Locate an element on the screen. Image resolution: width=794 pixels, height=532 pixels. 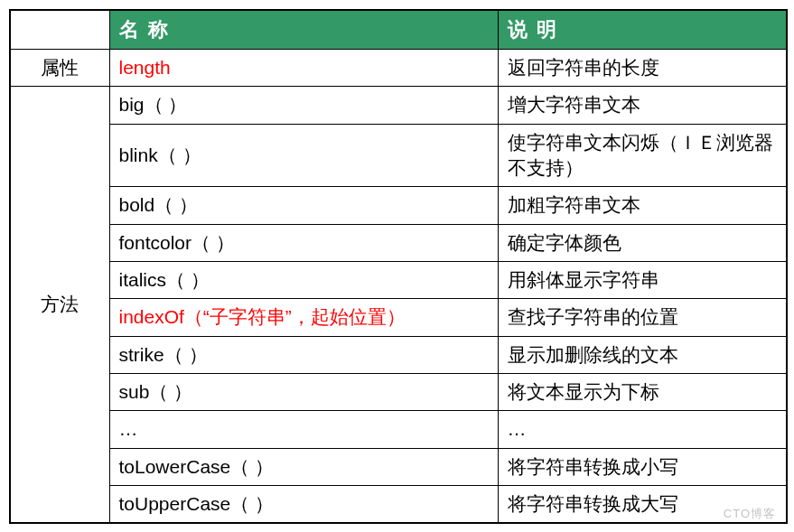
table-row: italics（ ） 用斜体显示字符串 is located at coordinates (398, 280).